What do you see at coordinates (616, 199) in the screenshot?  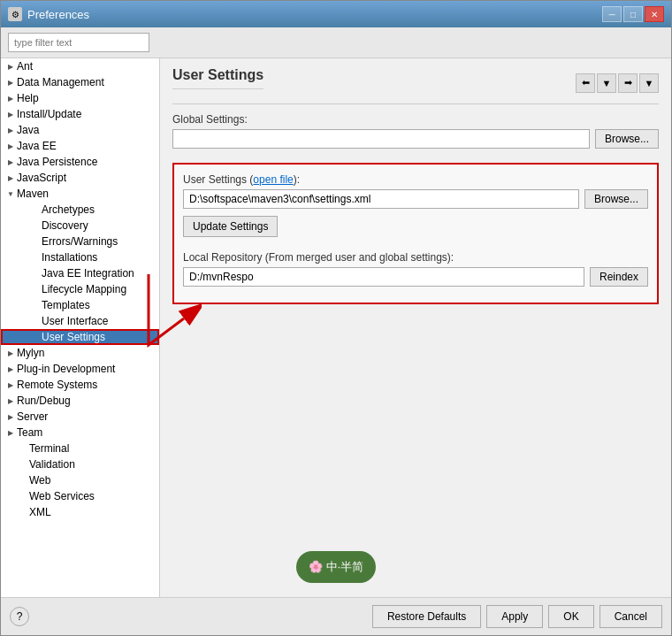 I see `user-browse-button: Browse...` at bounding box center [616, 199].